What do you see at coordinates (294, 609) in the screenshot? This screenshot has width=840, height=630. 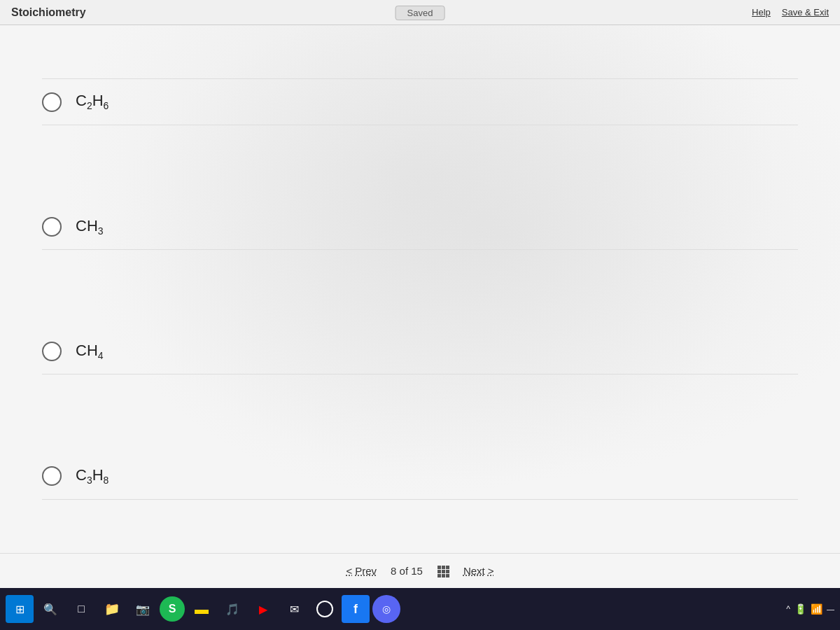 I see `mail-icon: ✉` at bounding box center [294, 609].